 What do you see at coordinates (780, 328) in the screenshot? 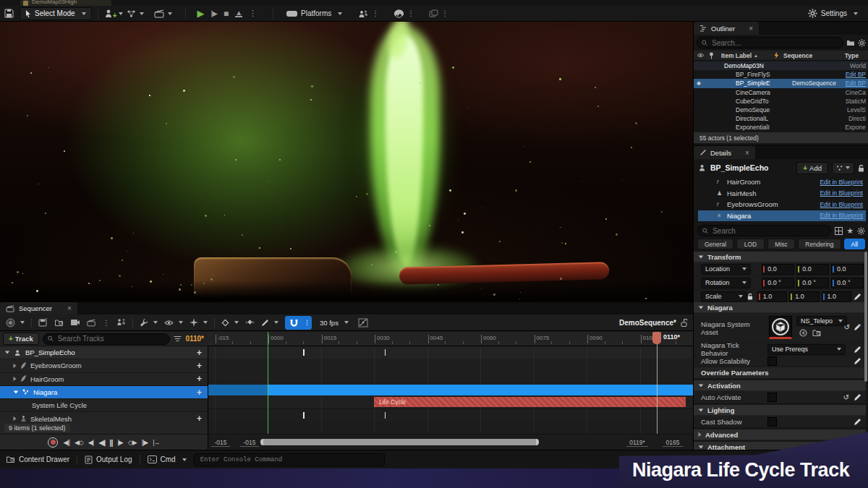
I see `niagara-asset-thumbnail` at bounding box center [780, 328].